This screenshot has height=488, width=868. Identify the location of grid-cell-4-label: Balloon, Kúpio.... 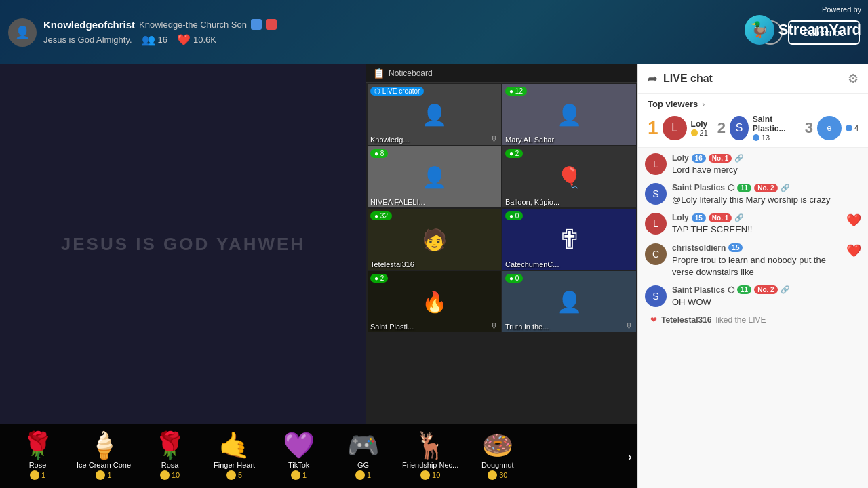
(532, 202).